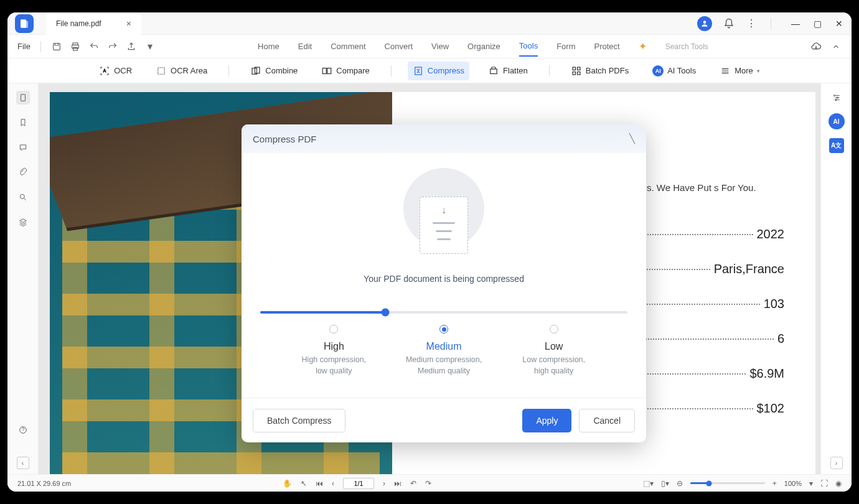  What do you see at coordinates (838, 483) in the screenshot?
I see `read-mode-icon: ◉` at bounding box center [838, 483].